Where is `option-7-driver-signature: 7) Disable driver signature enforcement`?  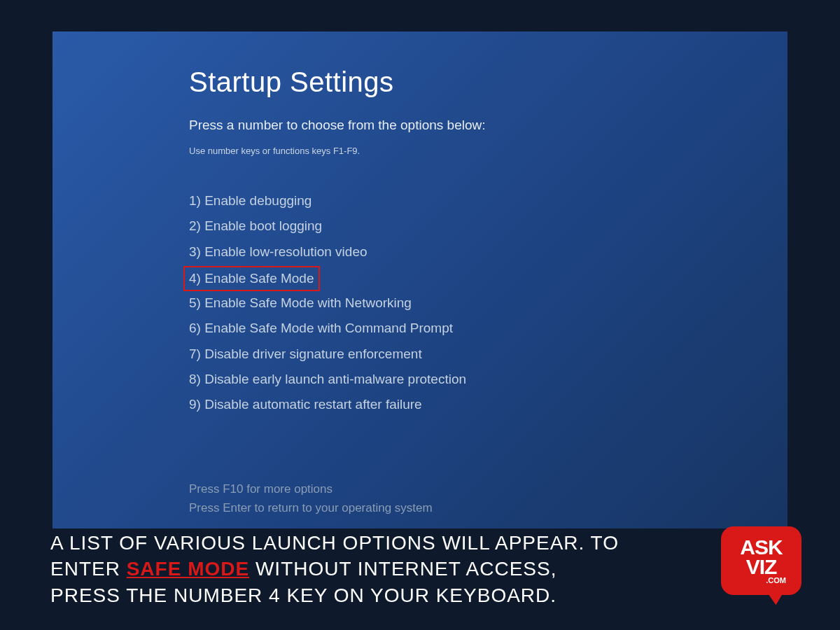
option-7-driver-signature: 7) Disable driver signature enforcement is located at coordinates (305, 354).